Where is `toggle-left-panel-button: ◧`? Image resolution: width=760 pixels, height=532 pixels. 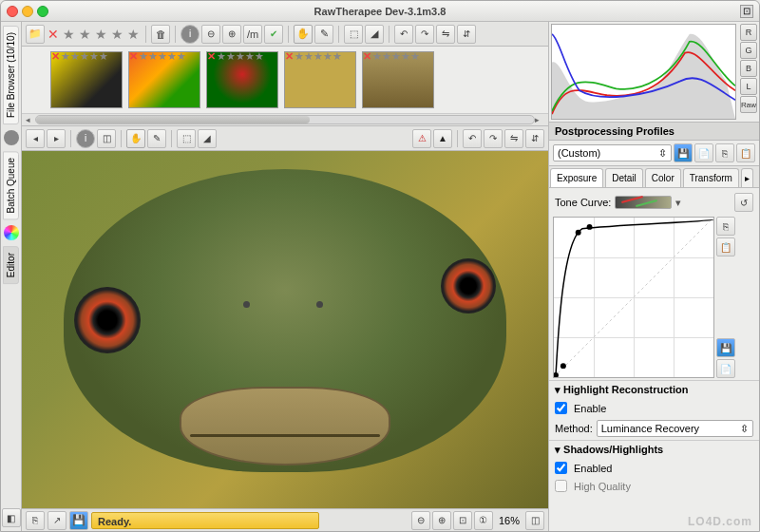 toggle-left-panel-button: ◧ is located at coordinates (11, 518).